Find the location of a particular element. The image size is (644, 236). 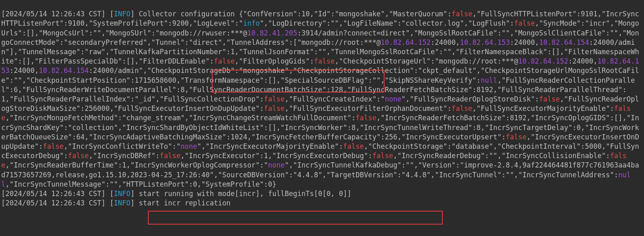

log-line: [2024/05/14 12:26:43 CST] [INFO] start r… is located at coordinates (176, 194).